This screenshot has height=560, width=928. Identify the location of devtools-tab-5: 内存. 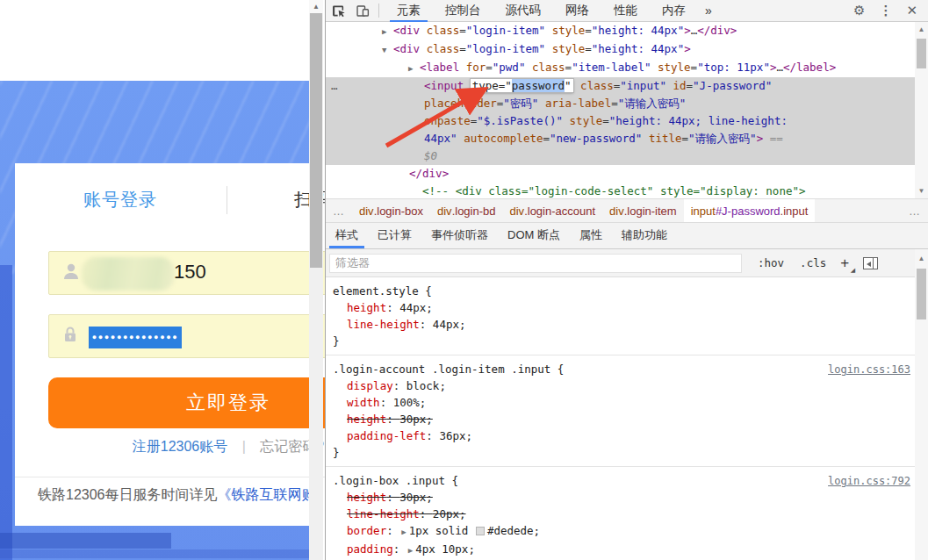
(674, 11).